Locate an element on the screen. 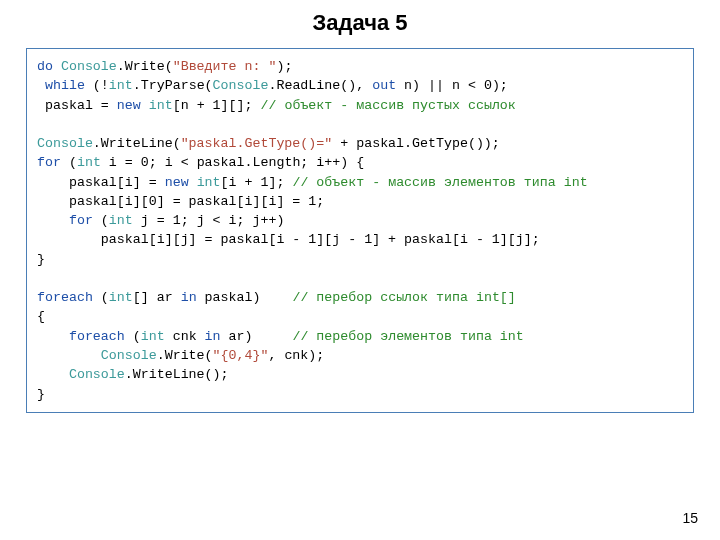 The height and width of the screenshot is (540, 720). code-text: cnk is located at coordinates (185, 336).